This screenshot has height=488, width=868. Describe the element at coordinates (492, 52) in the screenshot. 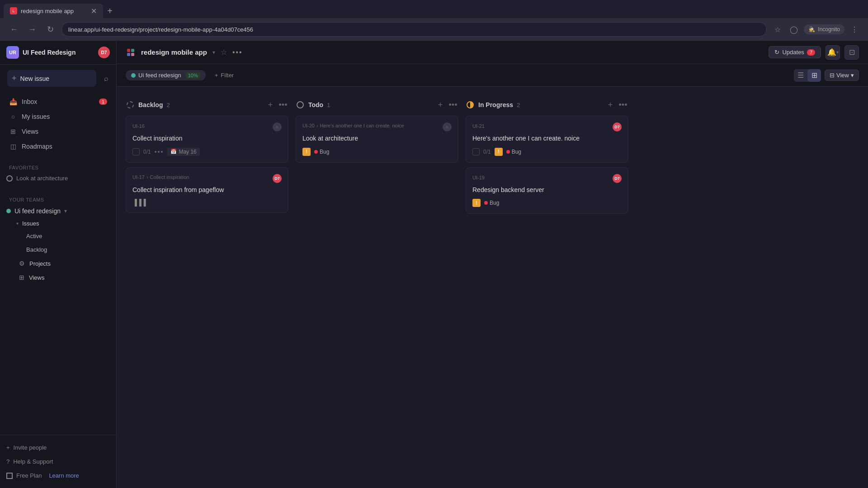

I see `main-header: redesign mobile app ▾ ☆ ••• ↻ Updates 7 …` at that location.